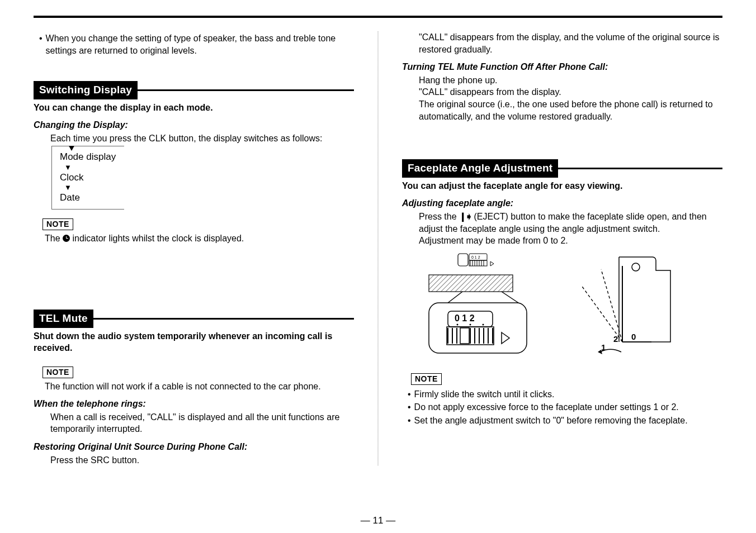 Image resolution: width=756 pixels, height=533 pixels. I want to click on turnoff-body2: "CALL" disappears from the display., so click(570, 92).